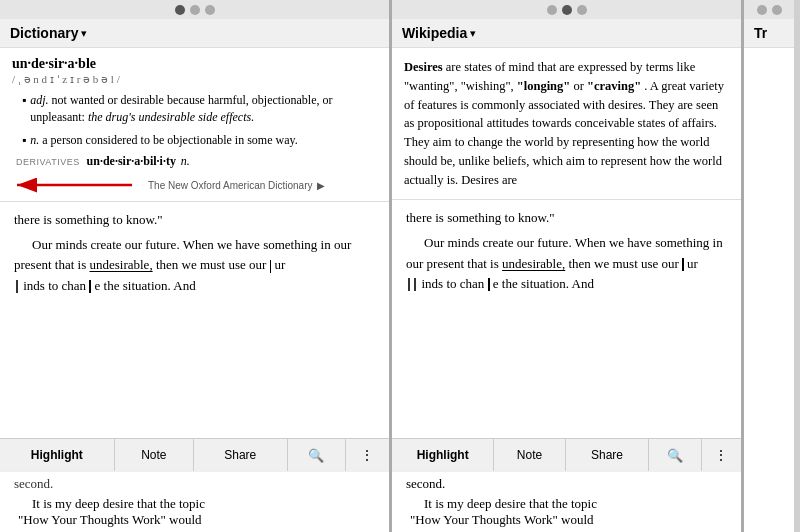 This screenshot has width=800, height=532. Describe the element at coordinates (424, 67) in the screenshot. I see `wiki-bold-desires: Desires` at that location.